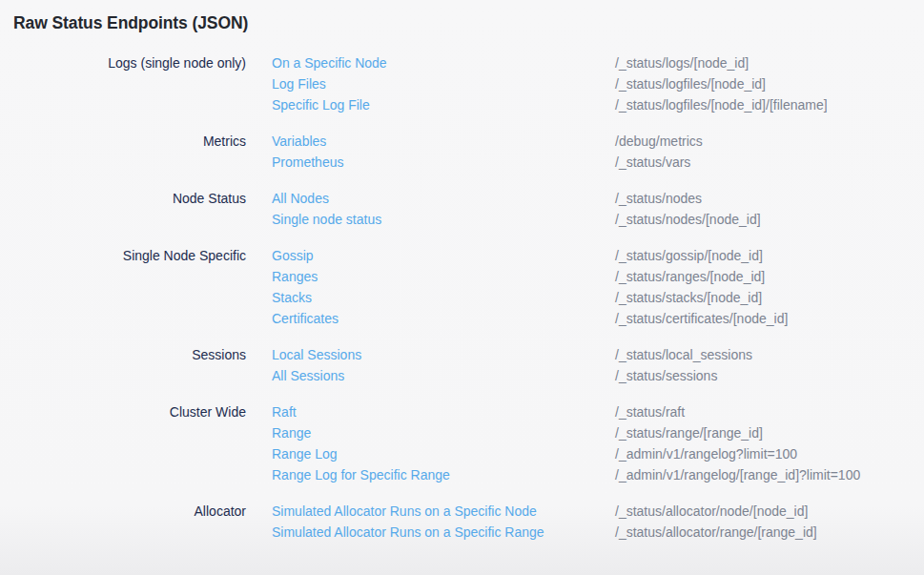 The width and height of the screenshot is (924, 575). What do you see at coordinates (123, 63) in the screenshot?
I see `category-label: Logs (single node only)` at bounding box center [123, 63].